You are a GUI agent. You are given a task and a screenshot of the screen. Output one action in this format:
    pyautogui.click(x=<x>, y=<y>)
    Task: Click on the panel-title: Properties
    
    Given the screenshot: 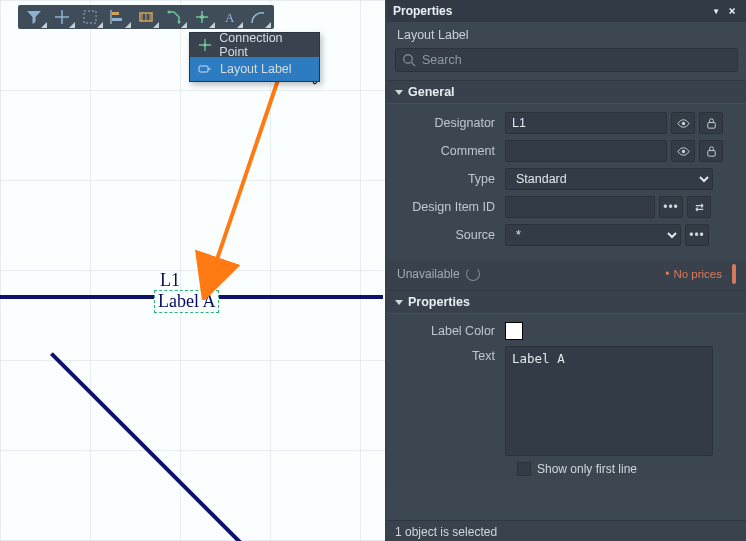 What is the action you would take?
    pyautogui.click(x=422, y=11)
    